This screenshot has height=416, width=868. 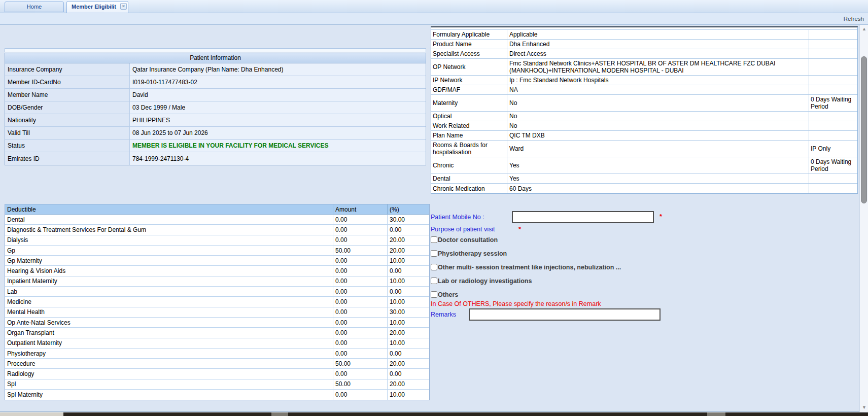 What do you see at coordinates (169, 363) in the screenshot?
I see `deductible-name: Procedure` at bounding box center [169, 363].